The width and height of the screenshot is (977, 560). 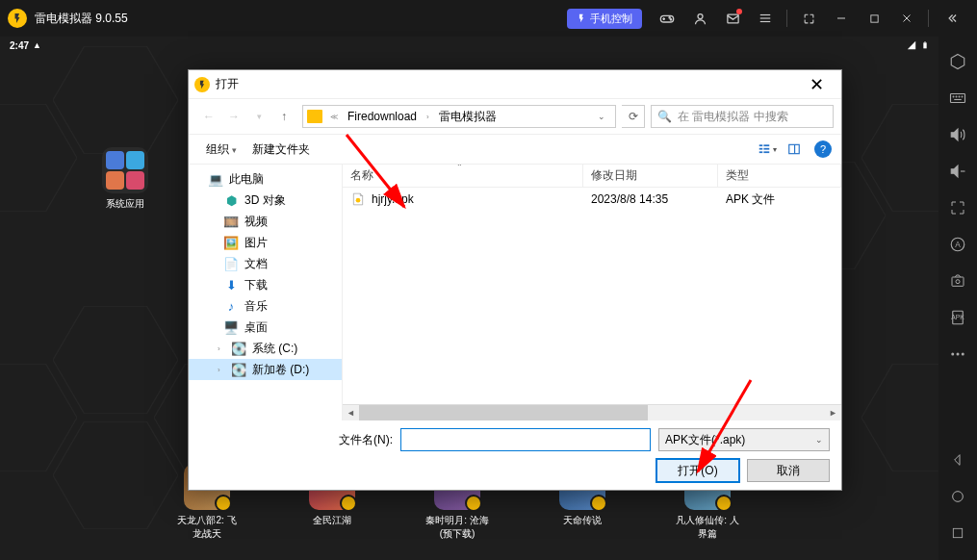 What do you see at coordinates (503, 413) in the screenshot?
I see `scrollbar-thumb` at bounding box center [503, 413].